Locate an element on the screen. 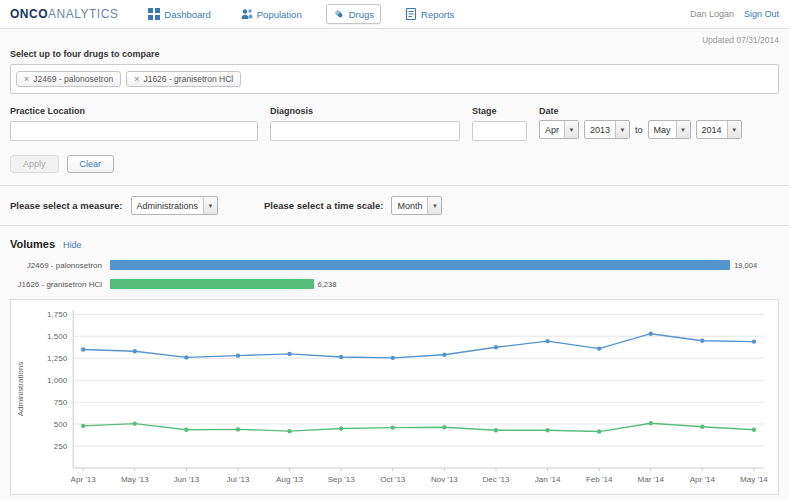  measure-value: Administrations is located at coordinates (168, 206).